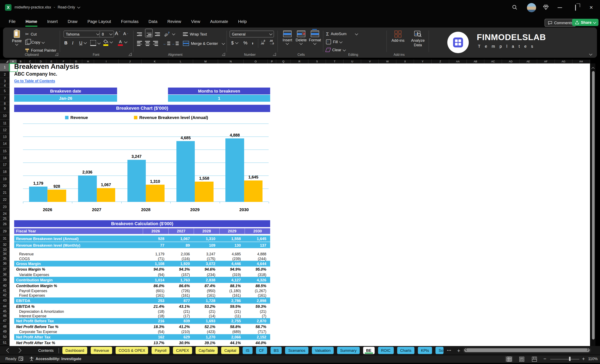 This screenshot has width=600, height=364. What do you see at coordinates (66, 98) in the screenshot?
I see `breakeven-date-value: Jan-26` at bounding box center [66, 98].